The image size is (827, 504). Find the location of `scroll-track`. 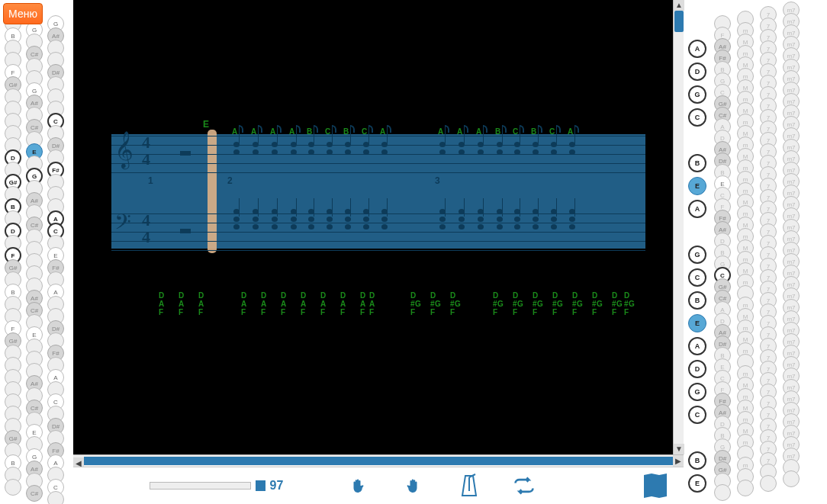

scroll-track is located at coordinates (378, 461).